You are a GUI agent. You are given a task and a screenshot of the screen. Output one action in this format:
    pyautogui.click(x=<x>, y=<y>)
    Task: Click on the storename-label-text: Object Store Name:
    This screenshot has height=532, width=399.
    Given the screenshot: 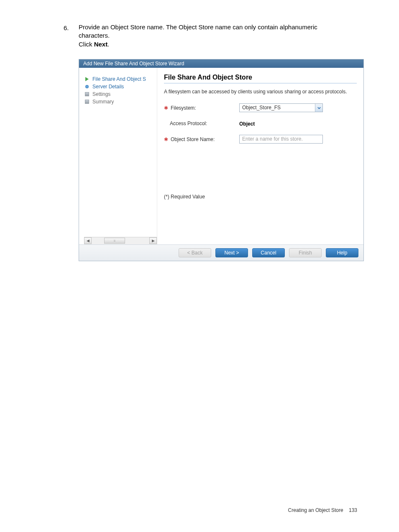 What is the action you would take?
    pyautogui.click(x=192, y=139)
    